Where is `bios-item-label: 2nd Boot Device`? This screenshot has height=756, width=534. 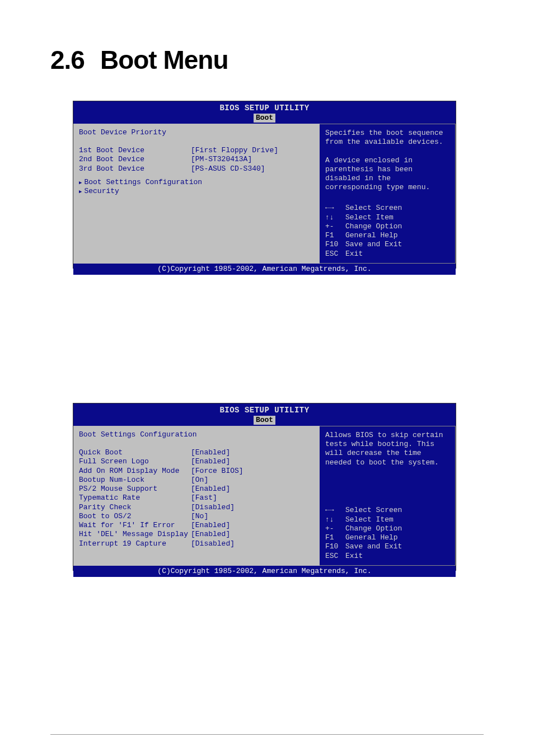
bios-item-label: 2nd Boot Device is located at coordinates (135, 159).